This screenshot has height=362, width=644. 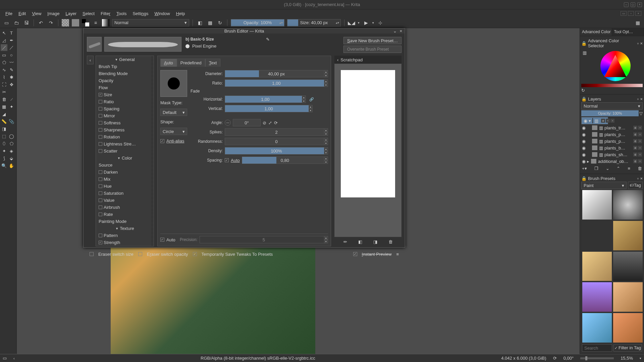 What do you see at coordinates (213, 63) in the screenshot?
I see `subtab-text: Text` at bounding box center [213, 63].